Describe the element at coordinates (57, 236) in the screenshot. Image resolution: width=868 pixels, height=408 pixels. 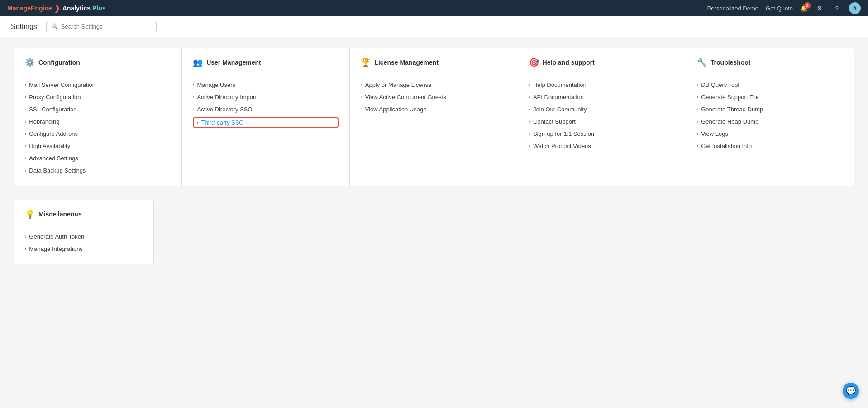
I see `item-label: Generate Auth Token` at that location.